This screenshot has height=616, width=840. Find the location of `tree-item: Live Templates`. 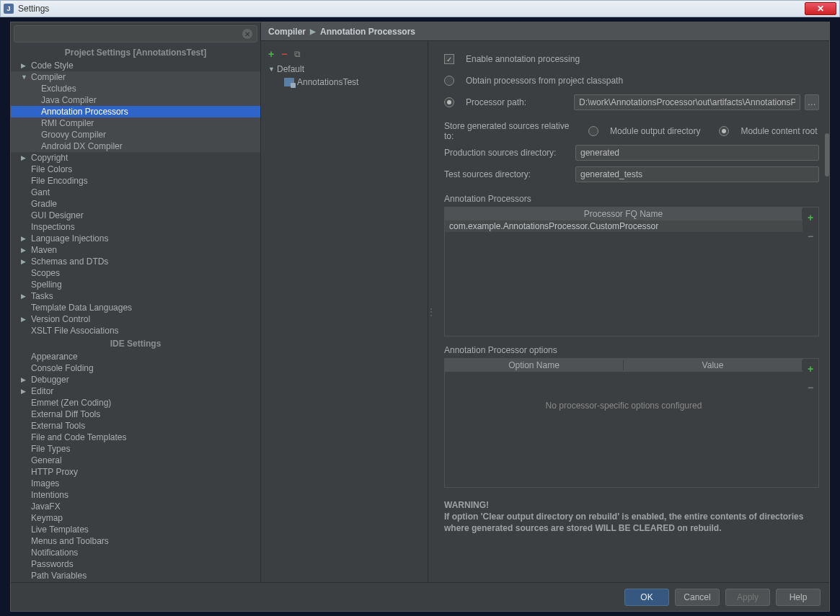

tree-item: Live Templates is located at coordinates (136, 530).